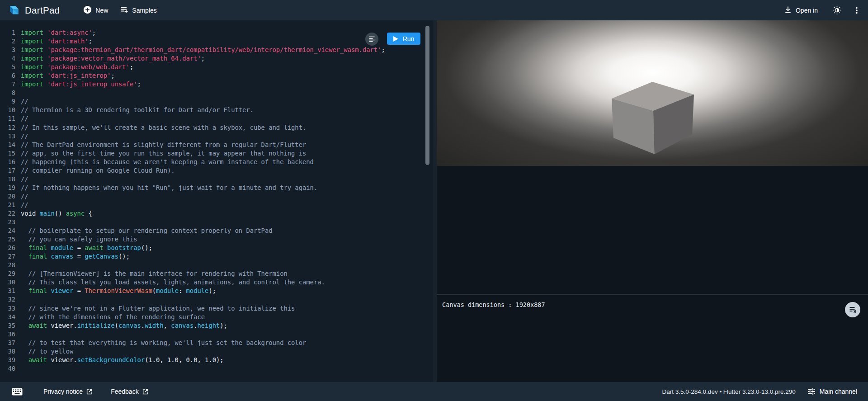 This screenshot has width=868, height=401. Describe the element at coordinates (372, 39) in the screenshot. I see `format-button` at that location.